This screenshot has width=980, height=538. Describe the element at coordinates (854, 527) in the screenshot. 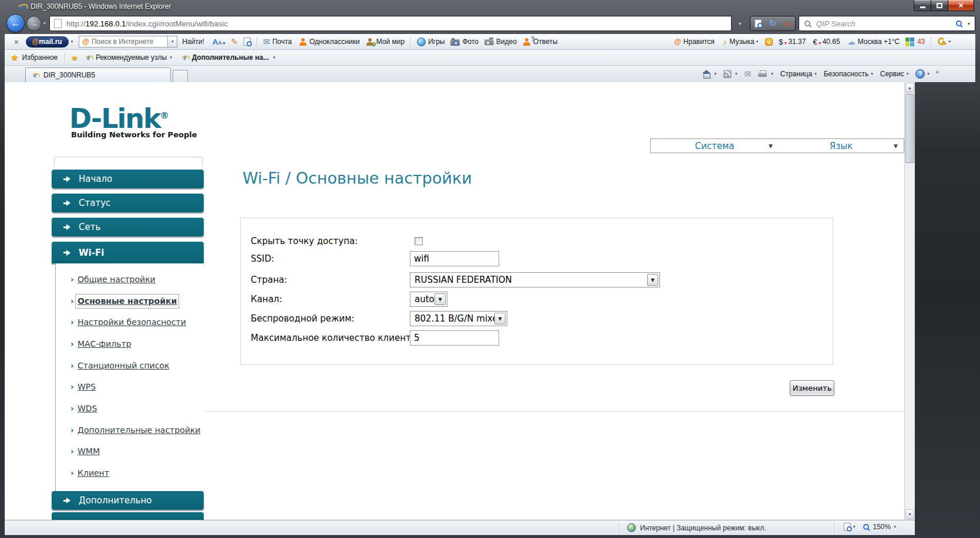

I see `page-view-dropdown: ▾` at that location.